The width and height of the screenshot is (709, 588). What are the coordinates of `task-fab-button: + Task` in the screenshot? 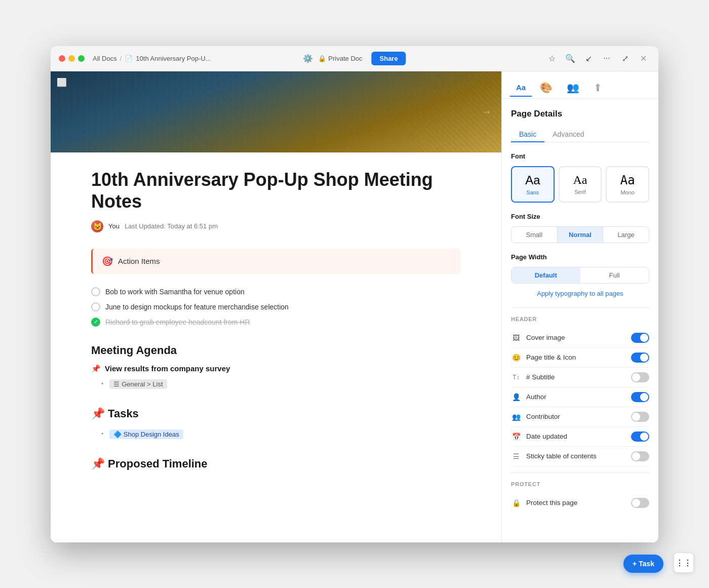 It's located at (643, 564).